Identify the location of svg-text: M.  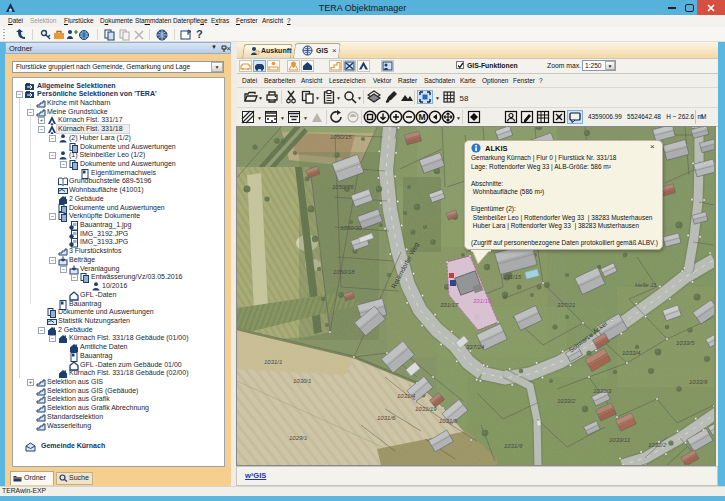
(422, 117).